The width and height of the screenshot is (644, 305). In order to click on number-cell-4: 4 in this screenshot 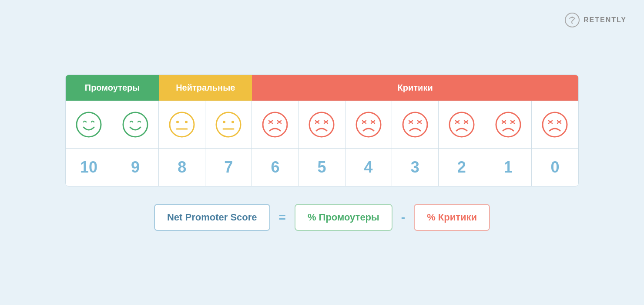, I will do `click(369, 167)`.